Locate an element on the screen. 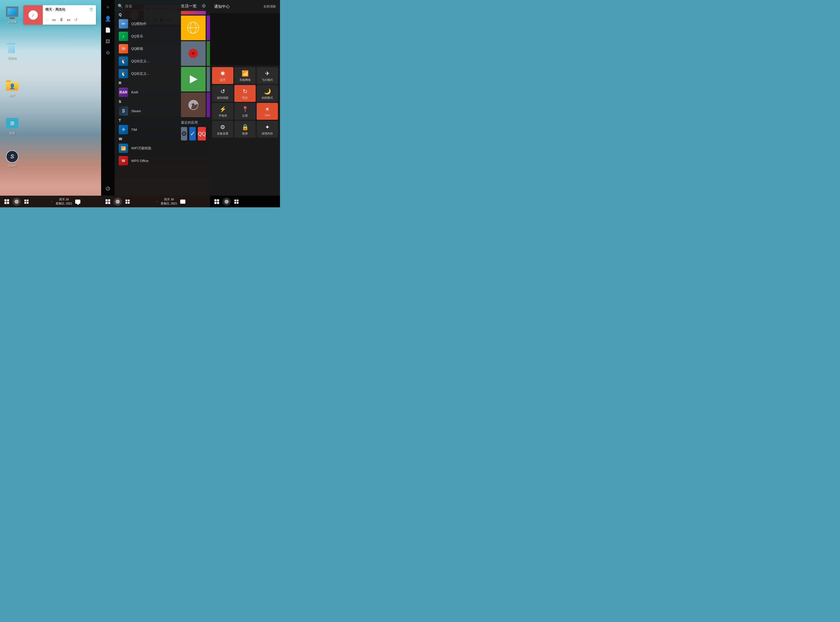 Image resolution: width=840 pixels, height=622 pixels. circle-btn-right is located at coordinates (227, 202).